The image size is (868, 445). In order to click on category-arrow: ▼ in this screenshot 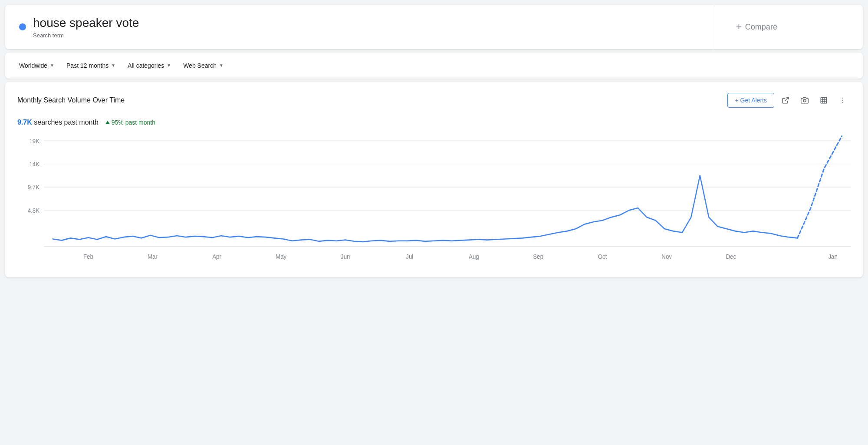, I will do `click(169, 65)`.